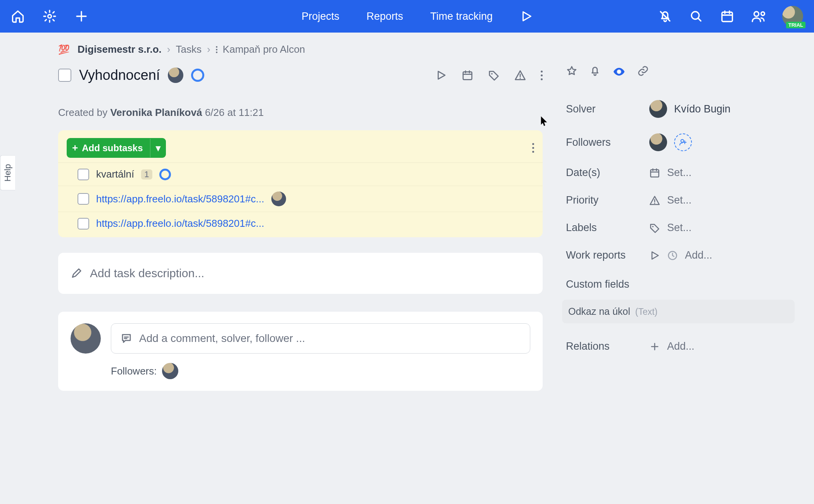 The width and height of the screenshot is (814, 504). Describe the element at coordinates (75, 148) in the screenshot. I see `plus-icon: +` at that location.